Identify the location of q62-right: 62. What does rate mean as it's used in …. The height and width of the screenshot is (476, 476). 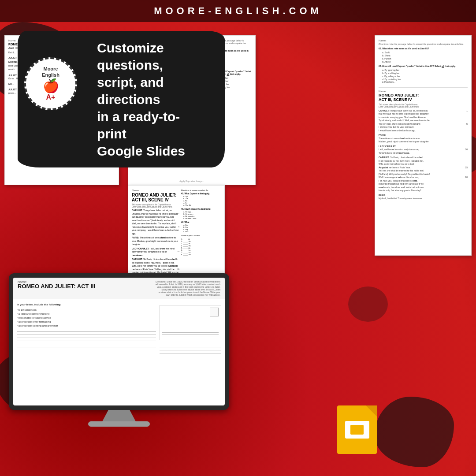
(423, 48).